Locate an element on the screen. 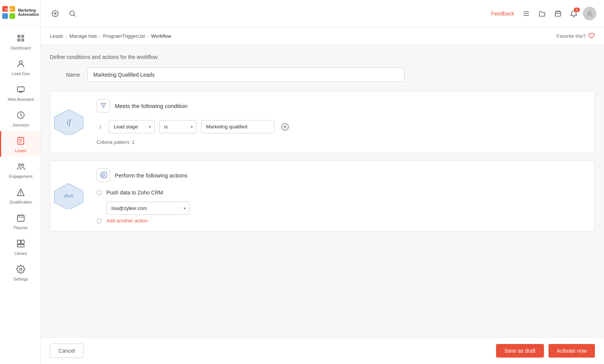 The height and width of the screenshot is (364, 604). app-logo: ZOHO Marketing Automation is located at coordinates (20, 13).